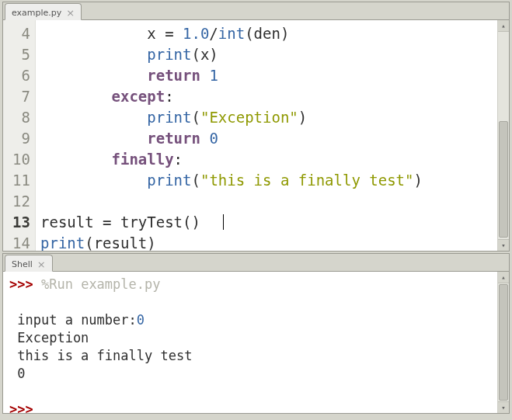 Image resolution: width=512 pixels, height=420 pixels. Describe the element at coordinates (256, 262) in the screenshot. I see `shell-tabbar: Shell ×` at that location.